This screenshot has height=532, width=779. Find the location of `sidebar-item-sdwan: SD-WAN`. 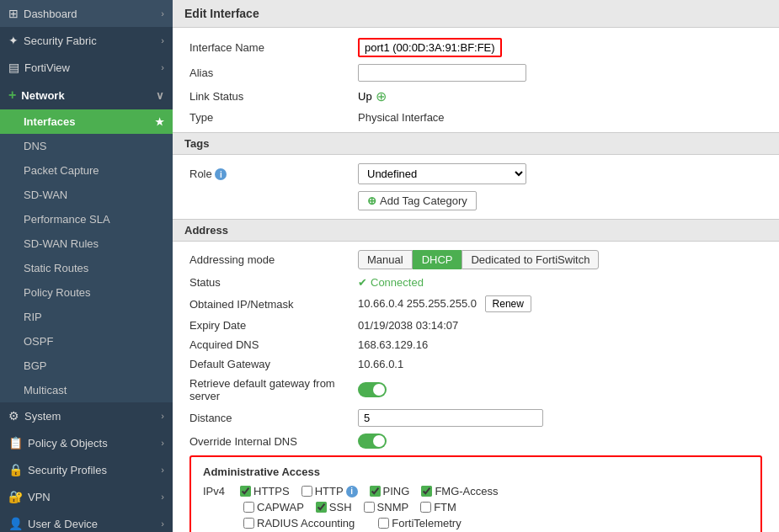

sidebar-item-sdwan: SD-WAN is located at coordinates (86, 195).